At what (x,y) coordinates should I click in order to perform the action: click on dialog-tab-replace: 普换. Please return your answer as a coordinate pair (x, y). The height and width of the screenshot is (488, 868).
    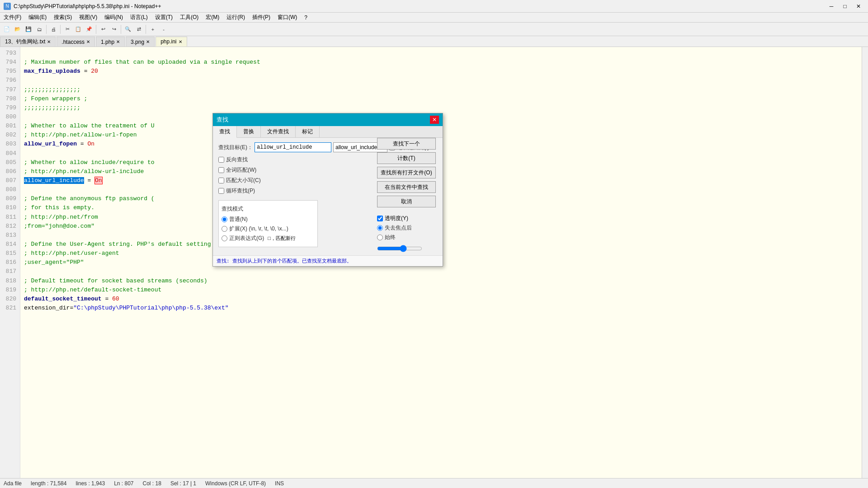
    Looking at the image, I should click on (249, 132).